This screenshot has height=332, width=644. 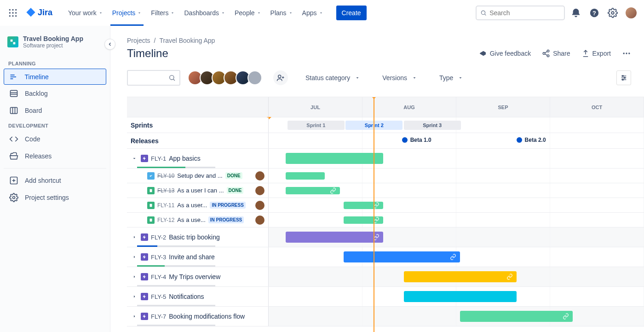 I want to click on global-search, so click(x=520, y=13).